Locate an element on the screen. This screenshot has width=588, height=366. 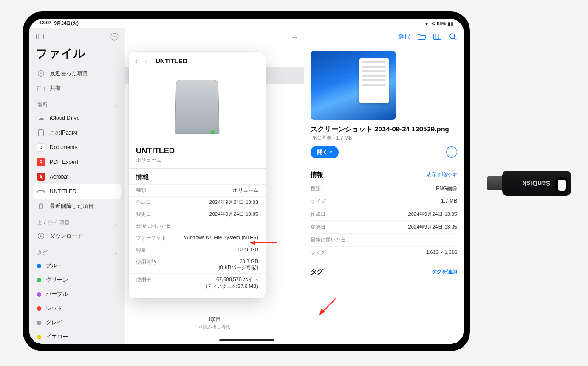
readonly-label: 読み出し専用 is located at coordinates (217, 327).